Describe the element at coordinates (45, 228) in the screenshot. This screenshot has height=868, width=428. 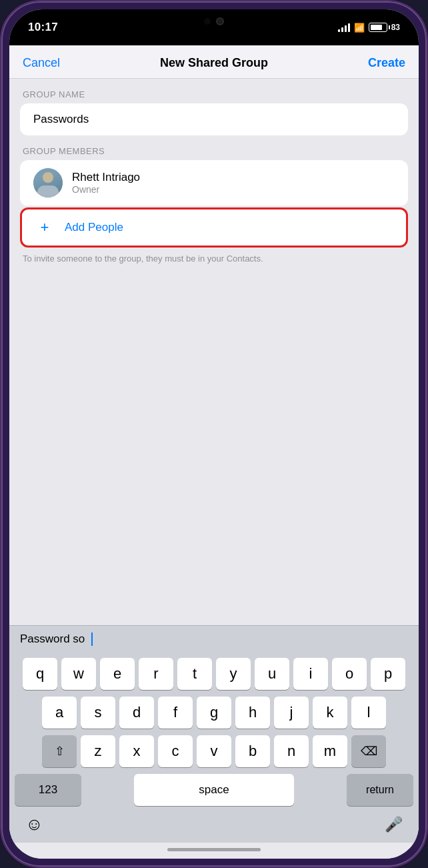
I see `add-icon: +` at that location.